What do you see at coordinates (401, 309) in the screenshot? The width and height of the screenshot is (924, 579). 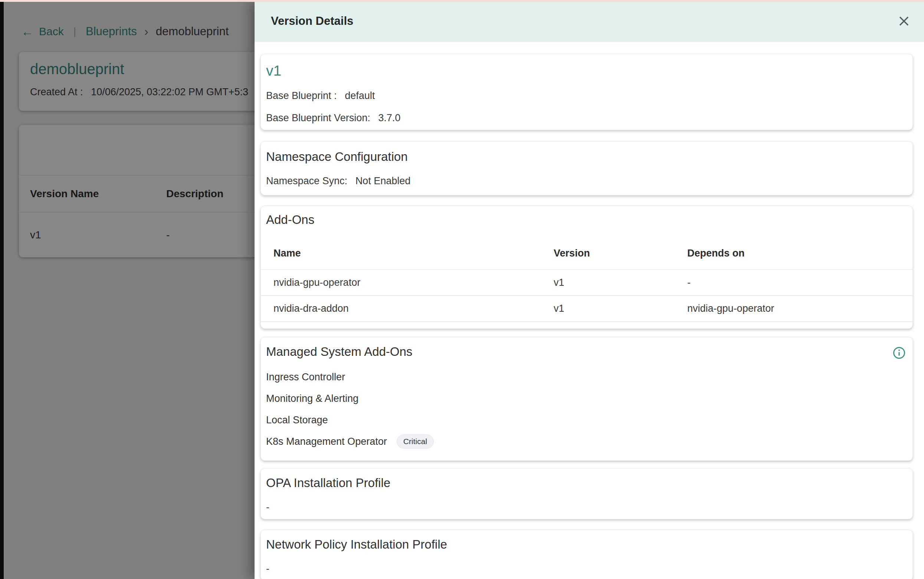 I see `addon-name-cell: nvidia-dra-addon` at bounding box center [401, 309].